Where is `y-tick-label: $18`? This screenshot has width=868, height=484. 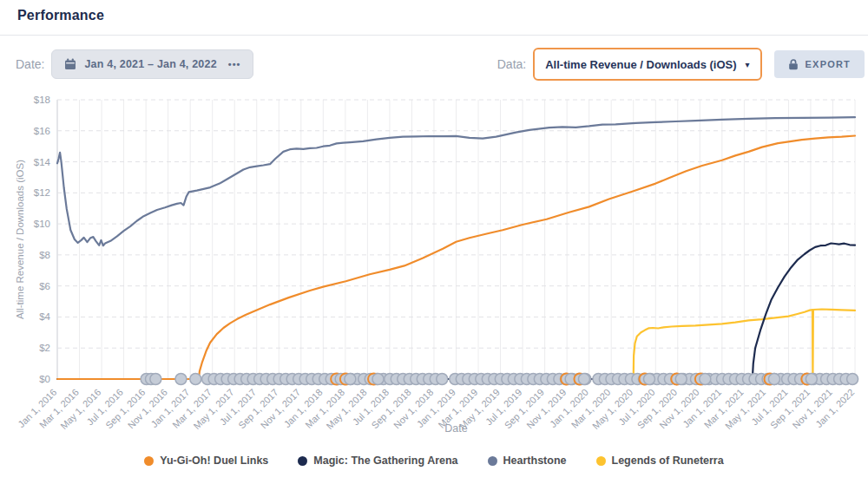
y-tick-label: $18 is located at coordinates (42, 100).